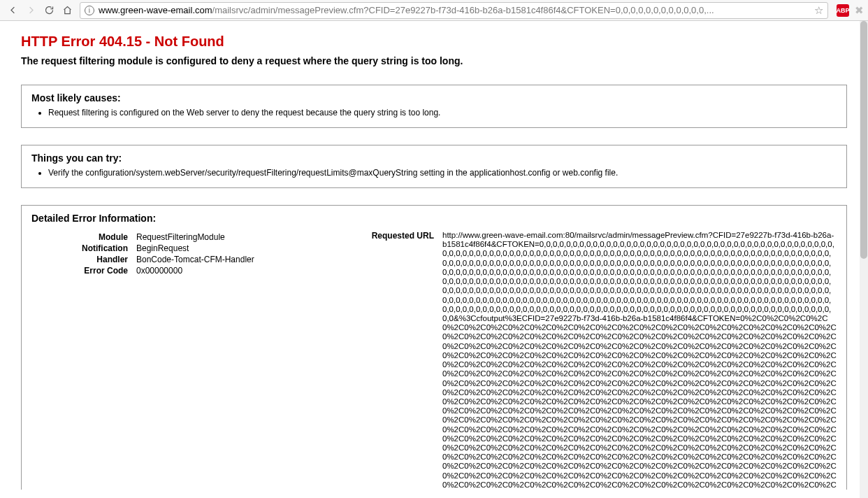  Describe the element at coordinates (31, 10) in the screenshot. I see `forward-button` at that location.